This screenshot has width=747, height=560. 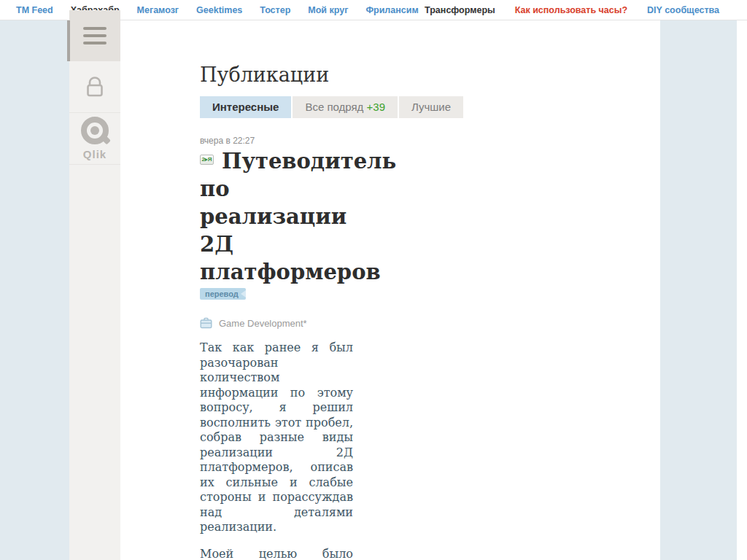 I want to click on sidebar-item-lock, so click(x=95, y=88).